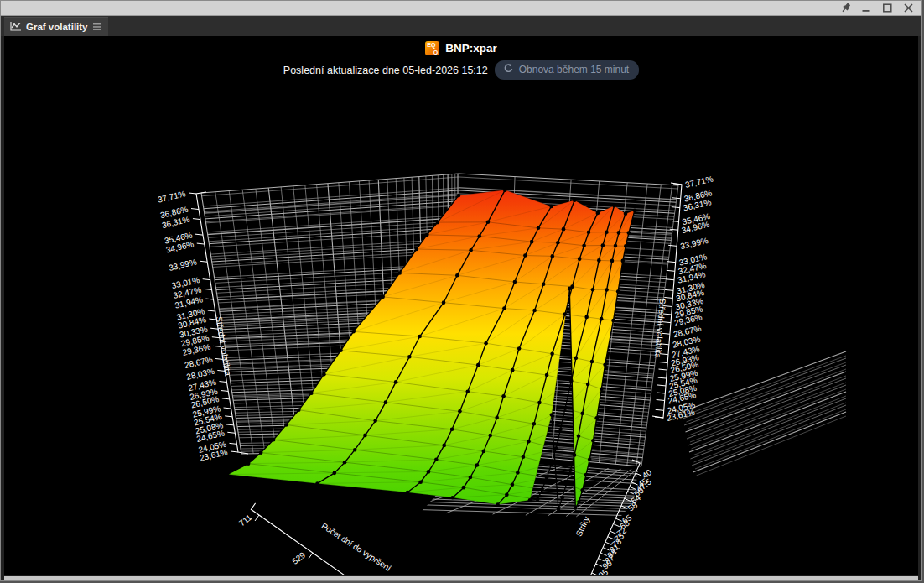 The height and width of the screenshot is (583, 924). Describe the element at coordinates (461, 26) in the screenshot. I see `tab-bar: Graf volatility` at that location.